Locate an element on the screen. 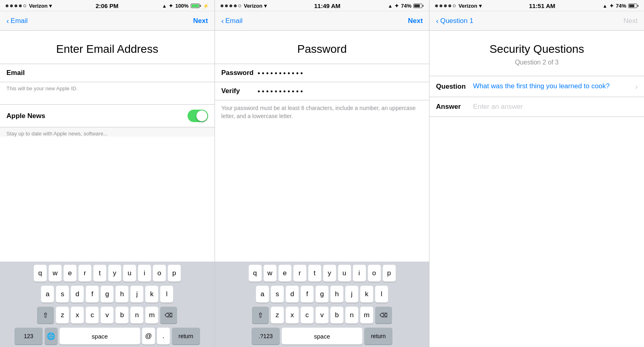  key2-j: j is located at coordinates (352, 294).